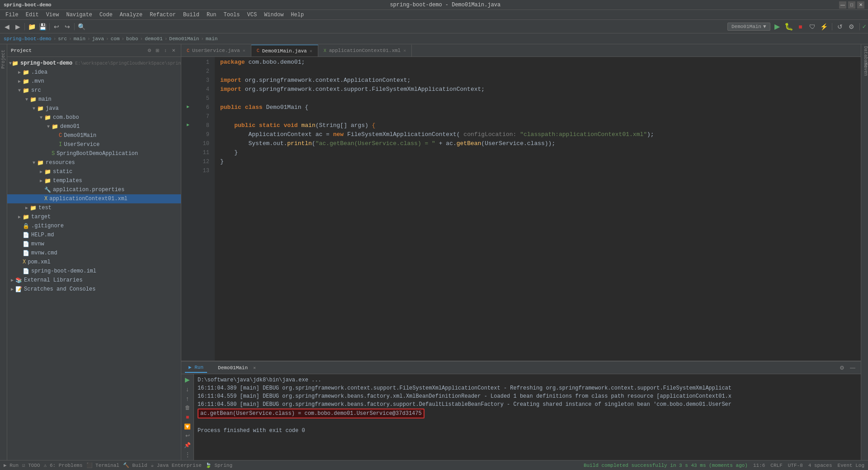  I want to click on charset-indicator: UTF-8, so click(796, 465).